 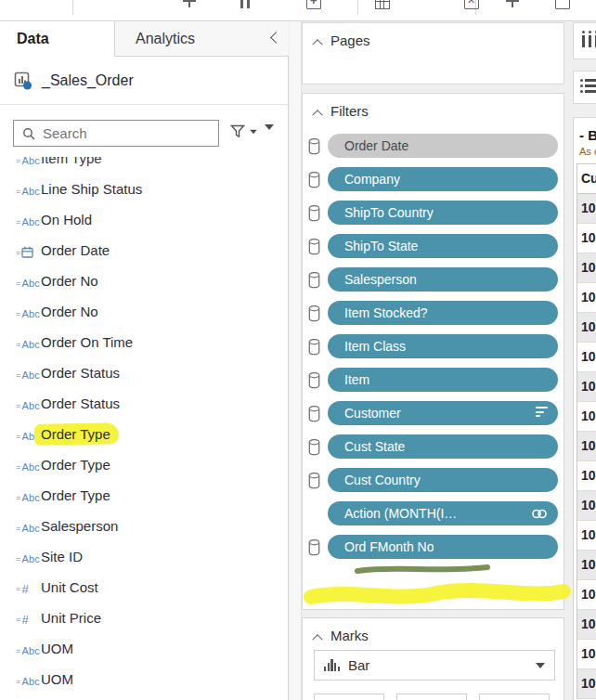 I want to click on bar-chart-icon, so click(x=332, y=665).